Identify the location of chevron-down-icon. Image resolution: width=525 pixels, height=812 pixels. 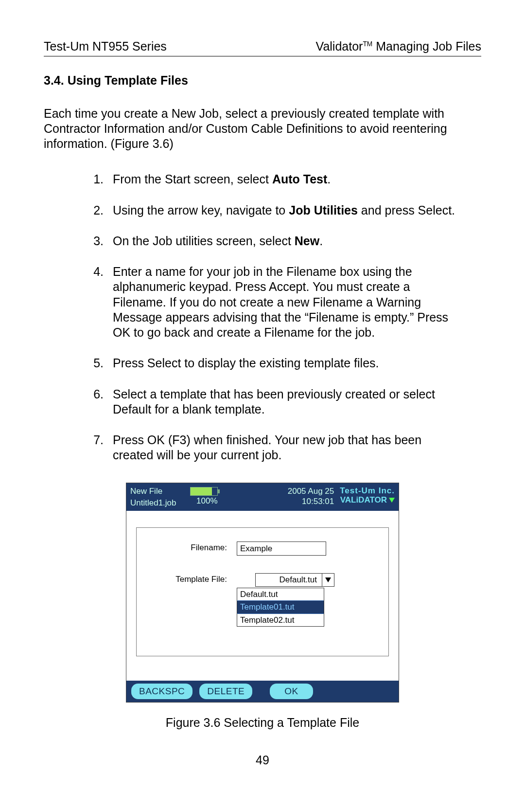
(328, 580).